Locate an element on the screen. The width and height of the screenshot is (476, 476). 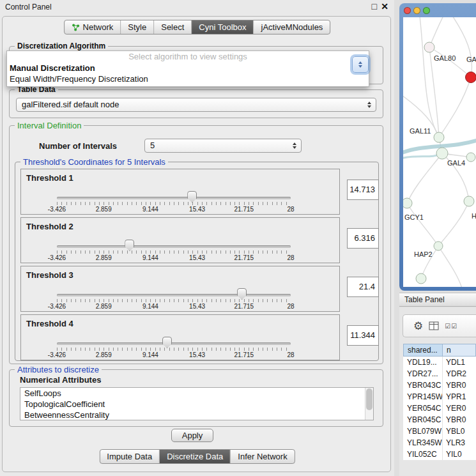
table-row: YIL052CYIL0 is located at coordinates (440, 454).